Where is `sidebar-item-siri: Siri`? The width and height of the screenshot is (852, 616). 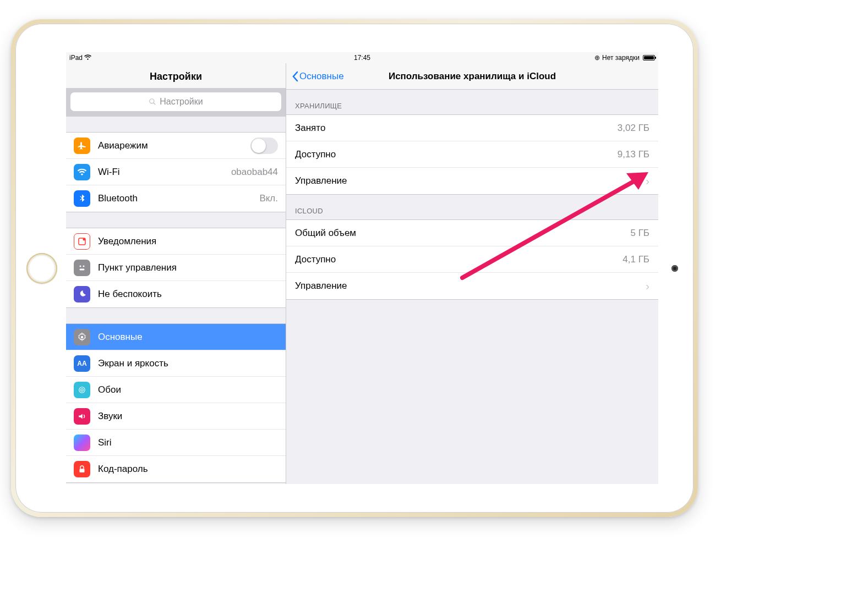 sidebar-item-siri: Siri is located at coordinates (176, 443).